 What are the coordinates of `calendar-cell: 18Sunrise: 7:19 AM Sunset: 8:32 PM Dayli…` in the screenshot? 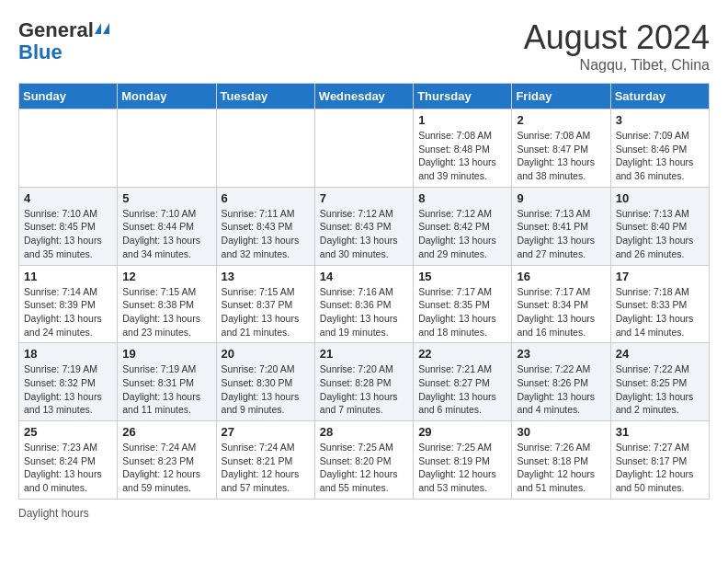 It's located at (68, 383).